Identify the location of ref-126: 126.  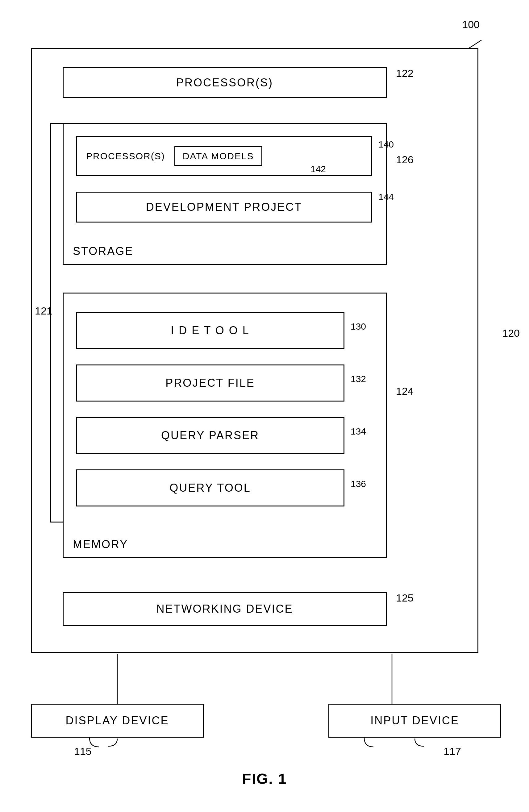
(405, 160).